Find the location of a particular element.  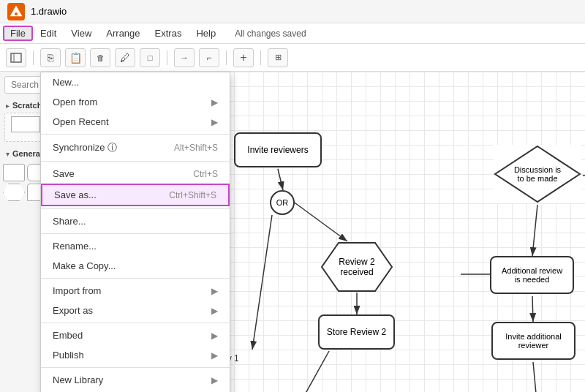

title-bar: 1.drawio is located at coordinates (292, 12).